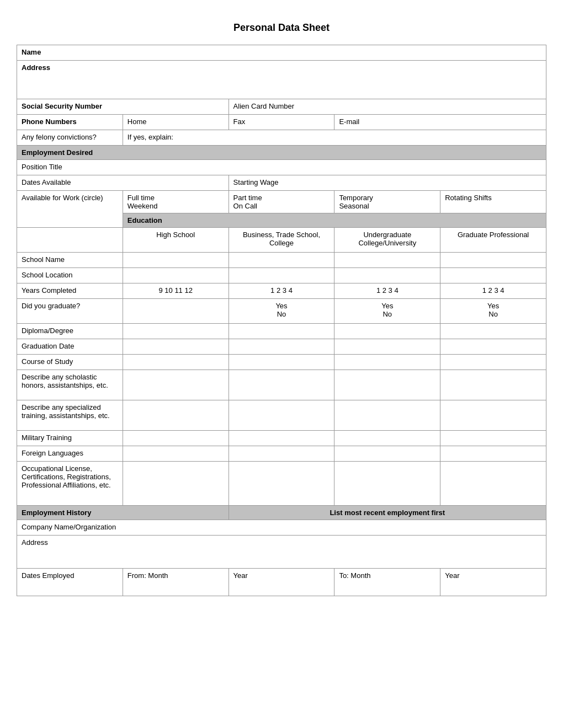  What do you see at coordinates (137, 121) in the screenshot?
I see `phone-home-label: Home` at bounding box center [137, 121].